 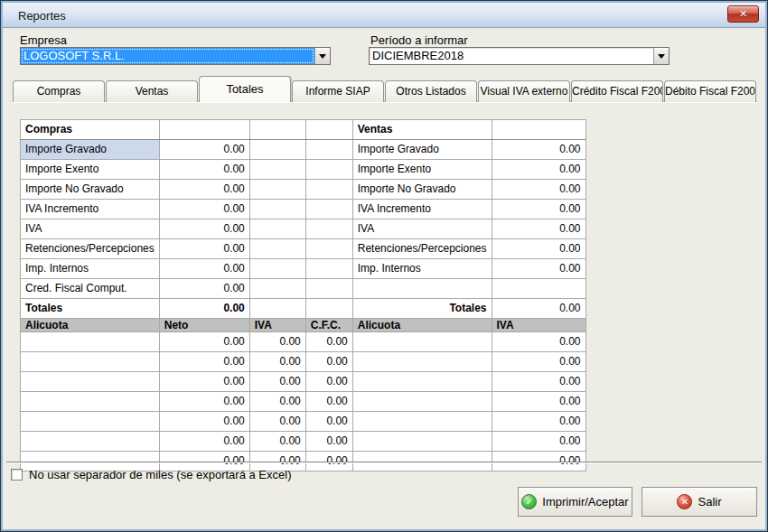 What do you see at coordinates (152, 91) in the screenshot?
I see `tab-ventas: Ventas` at bounding box center [152, 91].